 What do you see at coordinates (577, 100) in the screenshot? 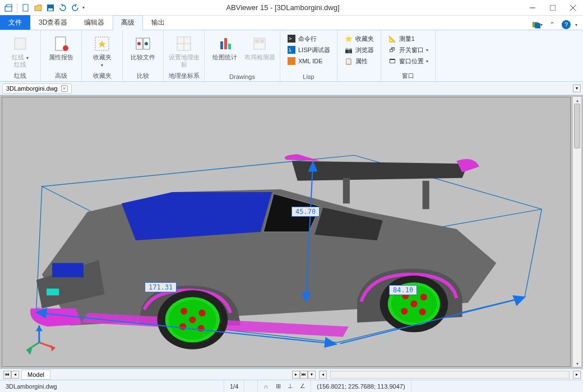
I see `scroll-up-icon: ▴` at bounding box center [577, 100].